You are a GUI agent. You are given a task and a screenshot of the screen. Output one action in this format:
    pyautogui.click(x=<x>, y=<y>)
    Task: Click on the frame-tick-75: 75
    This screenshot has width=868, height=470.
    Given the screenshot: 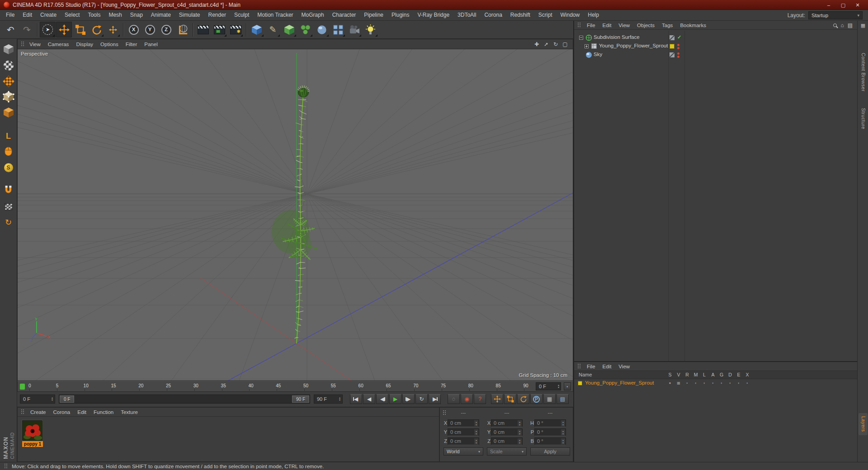 What is the action you would take?
    pyautogui.click(x=443, y=386)
    